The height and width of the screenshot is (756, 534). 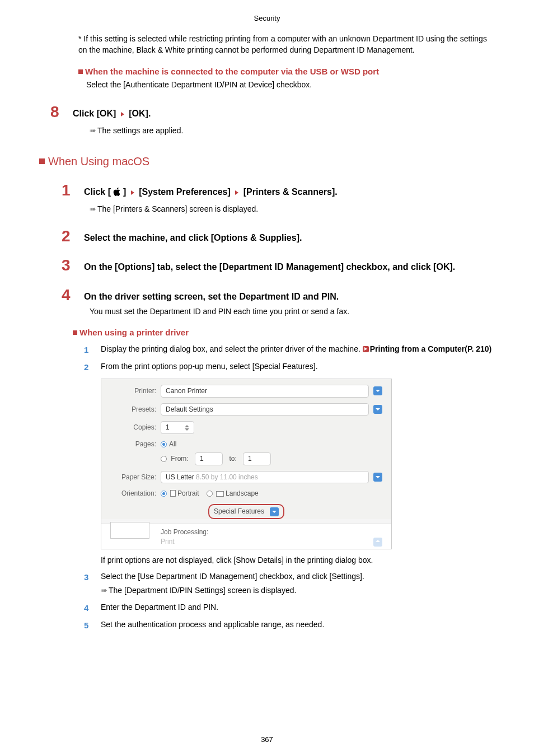 I want to click on macos-step1-text: Click [ ] [System Preferences] [Printers…, so click(x=289, y=190).